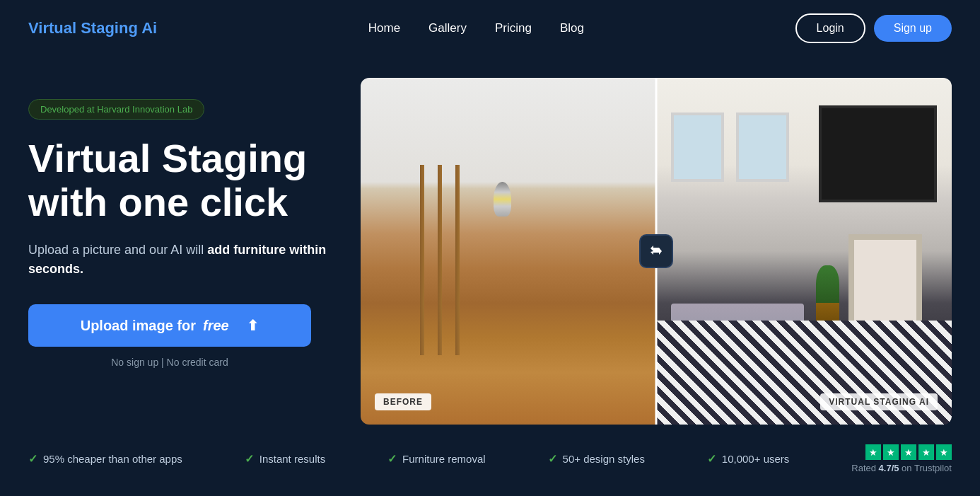 Image resolution: width=980 pixels, height=496 pixels. What do you see at coordinates (889, 468) in the screenshot?
I see `trustpilot-rating-value: 4.7/5` at bounding box center [889, 468].